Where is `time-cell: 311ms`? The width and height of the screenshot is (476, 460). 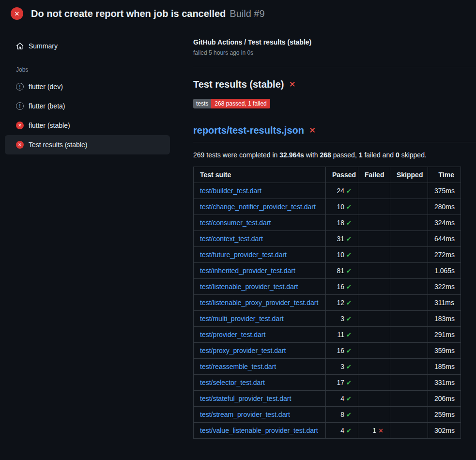 time-cell: 311ms is located at coordinates (445, 303).